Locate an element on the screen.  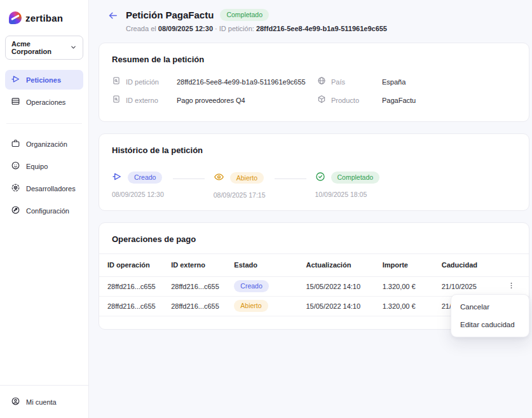
rows-icon is located at coordinates (15, 102).